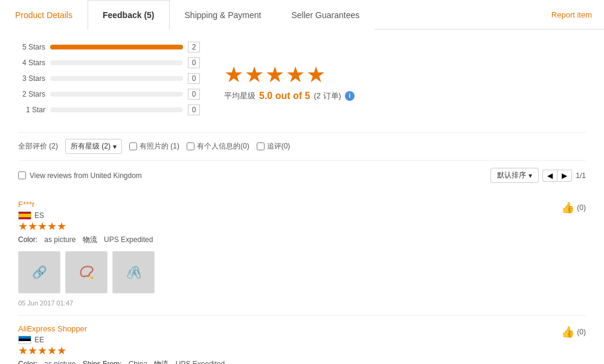  Describe the element at coordinates (289, 75) in the screenshot. I see `stars-display: ★★★★★` at that location.